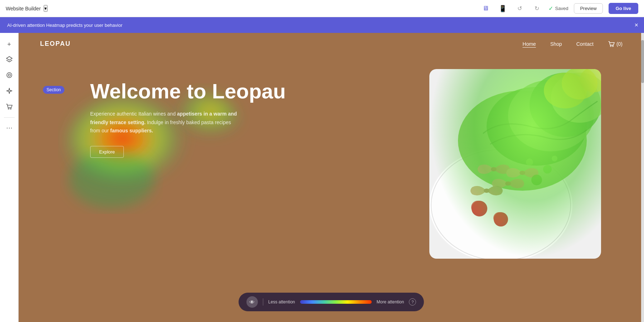 This screenshot has width=644, height=322. What do you see at coordinates (9, 92) in the screenshot?
I see `sidebar-ai-btn` at bounding box center [9, 92].